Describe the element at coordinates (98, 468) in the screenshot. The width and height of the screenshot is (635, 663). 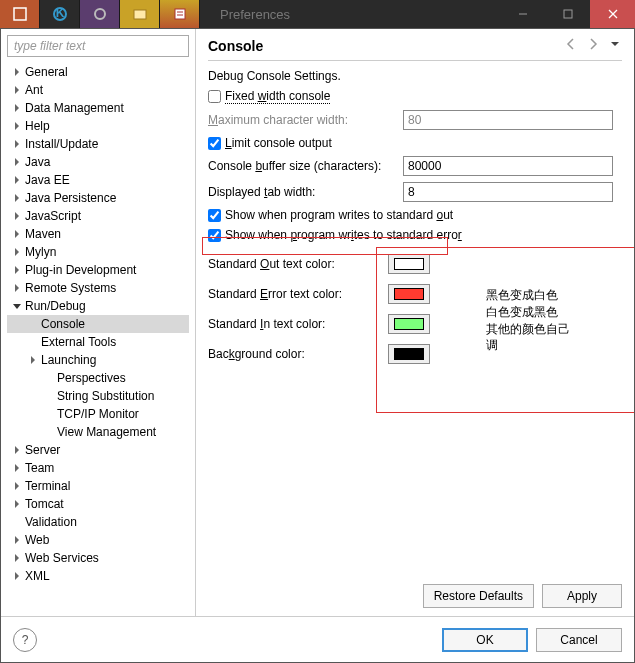
I see `tree-item-team: Team` at that location.